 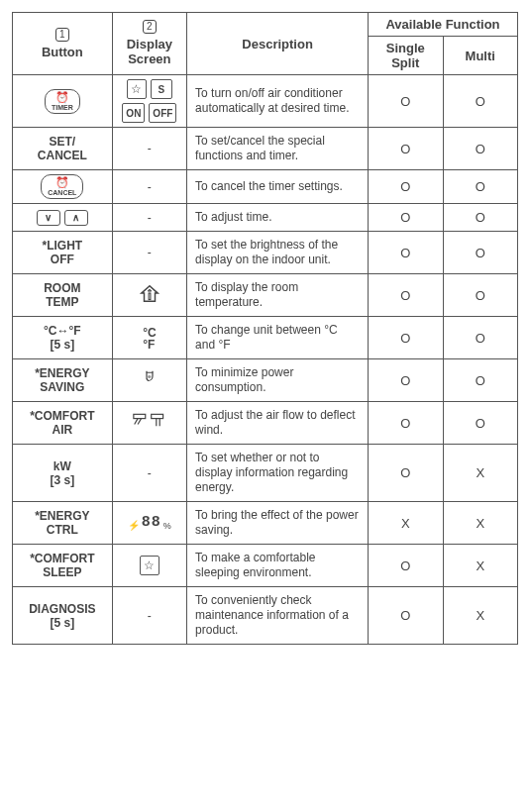 What do you see at coordinates (61, 565) in the screenshot?
I see `button-label: *COMFORTSLEEP` at bounding box center [61, 565].